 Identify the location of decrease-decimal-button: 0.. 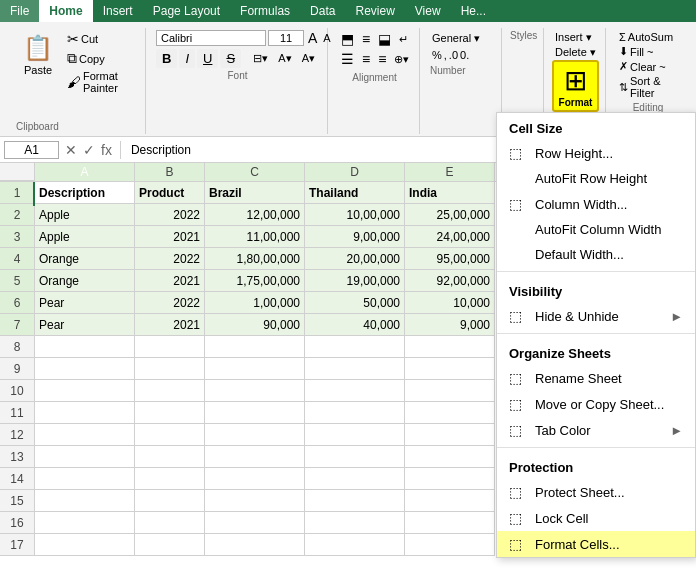
(464, 55).